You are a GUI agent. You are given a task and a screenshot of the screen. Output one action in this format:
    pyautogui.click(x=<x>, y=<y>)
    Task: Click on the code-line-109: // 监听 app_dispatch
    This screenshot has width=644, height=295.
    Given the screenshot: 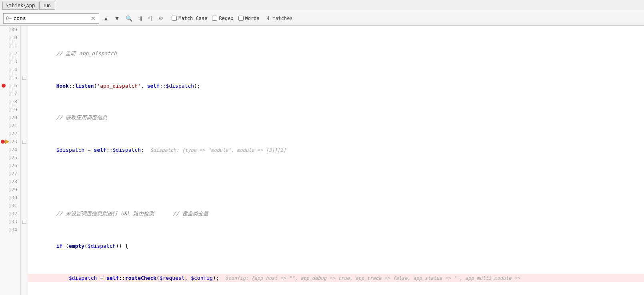 What is the action you would take?
    pyautogui.click(x=336, y=54)
    